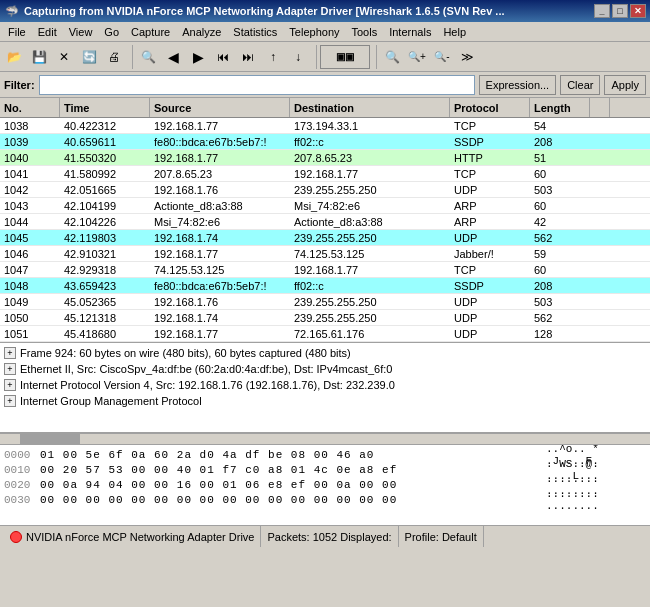  What do you see at coordinates (518, 85) in the screenshot?
I see `expression-button: Expression...` at bounding box center [518, 85].